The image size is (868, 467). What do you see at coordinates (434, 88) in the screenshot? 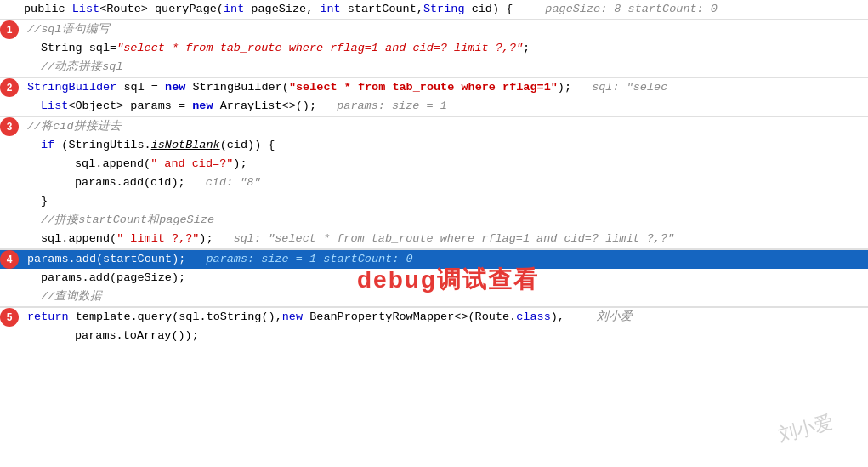
I see `block2-line1: 2 StringBuilder sql = new StringBuilder(…` at bounding box center [434, 88].